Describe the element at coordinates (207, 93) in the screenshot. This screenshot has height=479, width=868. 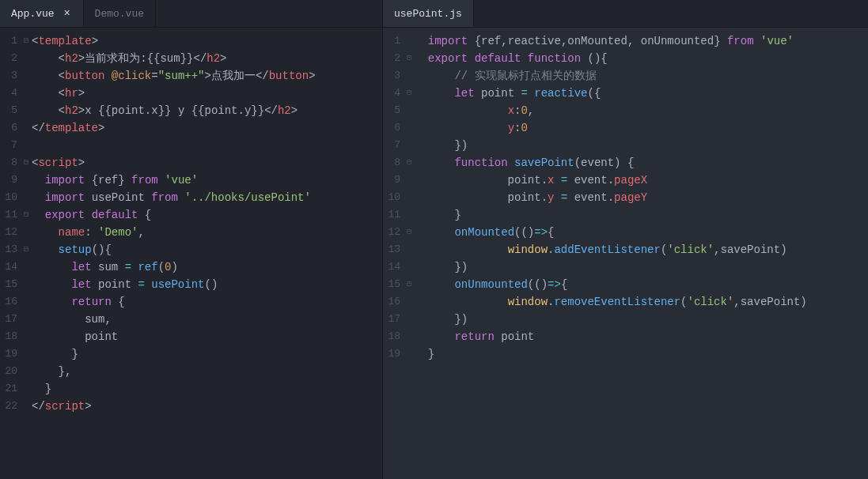
I see `code-line: <hr>` at that location.